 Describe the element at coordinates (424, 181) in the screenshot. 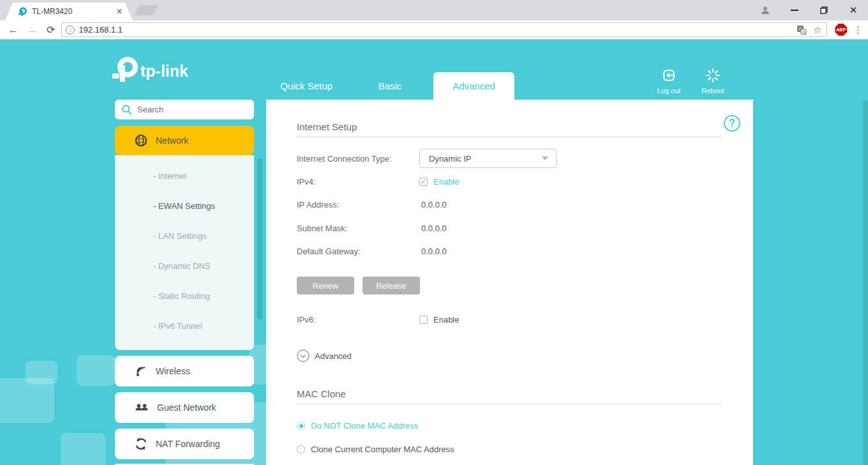

I see `ipv4-enable-checkbox` at that location.